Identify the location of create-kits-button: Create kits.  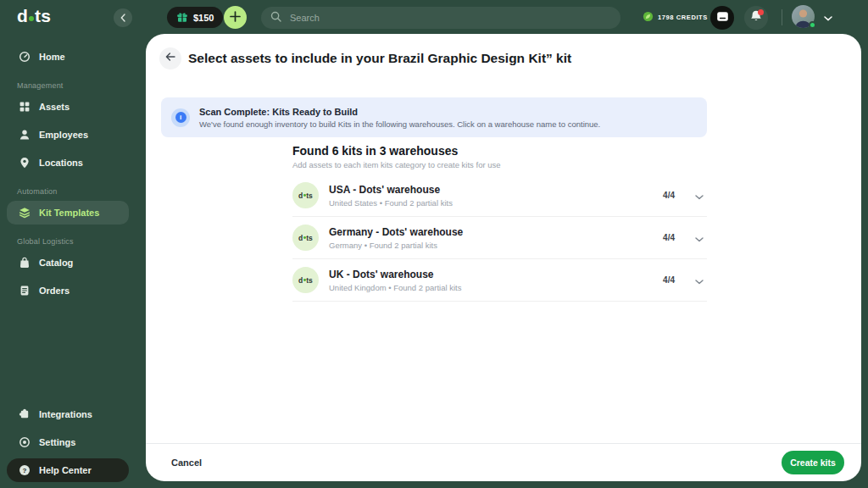
(813, 463).